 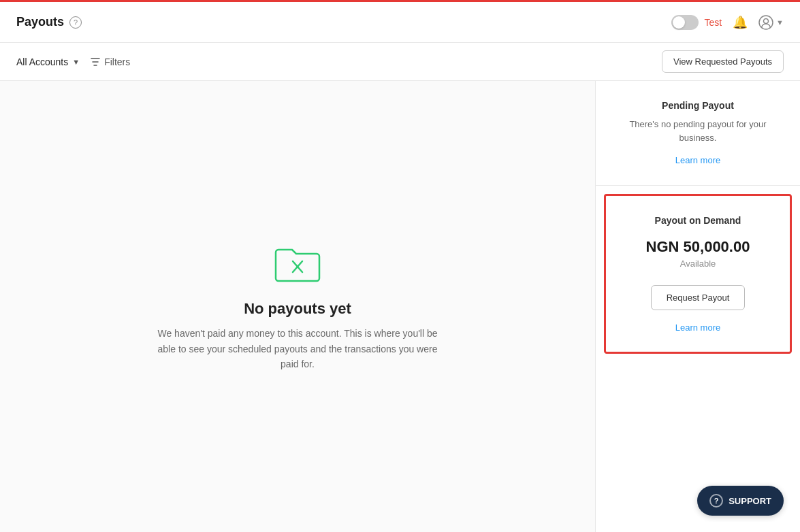 What do you see at coordinates (698, 131) in the screenshot?
I see `pending-payout-description: There's no pending payout for your busin…` at bounding box center [698, 131].